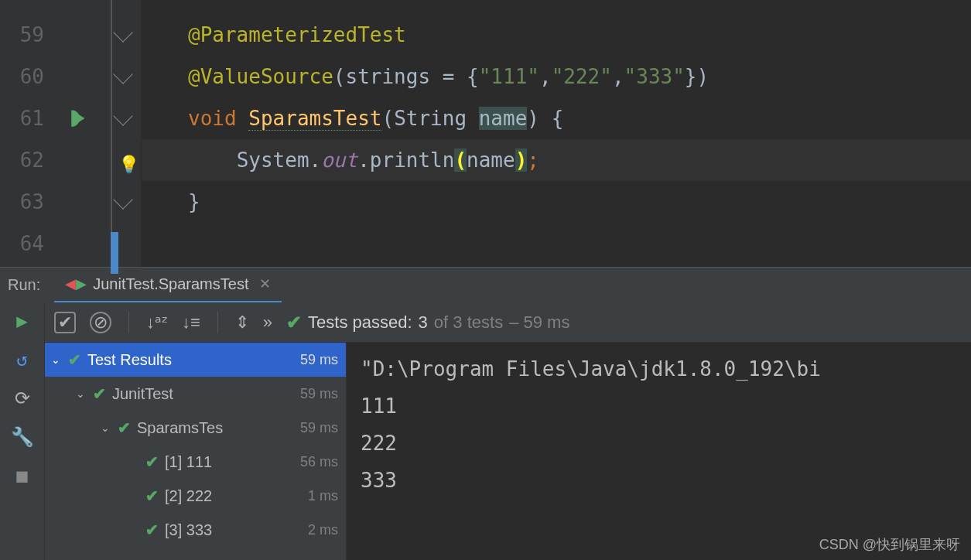 The image size is (971, 560). Describe the element at coordinates (22, 160) in the screenshot. I see `line-number: 62` at that location.